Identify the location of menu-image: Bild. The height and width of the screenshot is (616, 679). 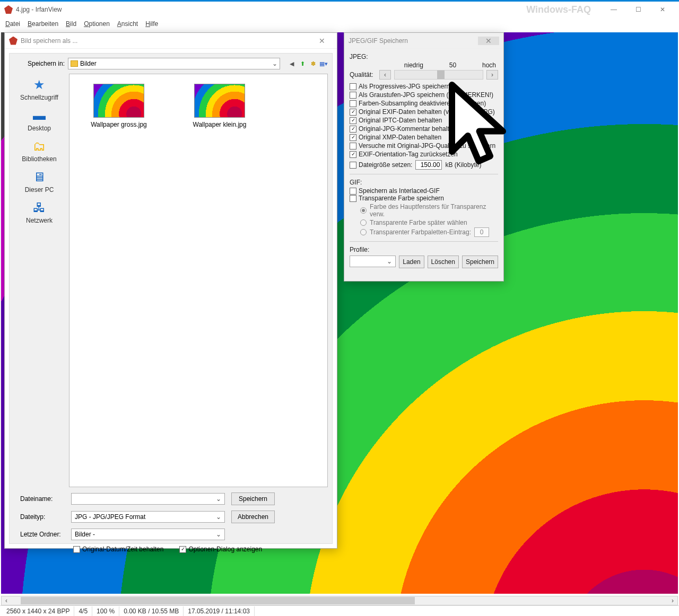
(71, 24).